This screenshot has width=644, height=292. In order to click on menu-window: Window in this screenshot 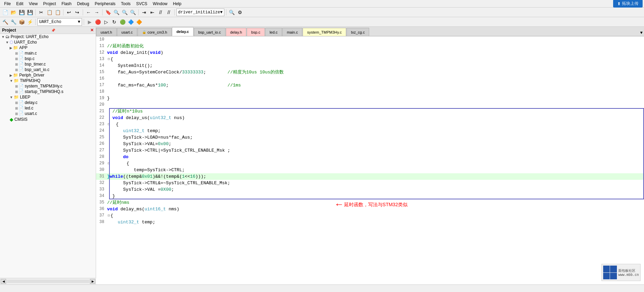, I will do `click(160, 4)`.